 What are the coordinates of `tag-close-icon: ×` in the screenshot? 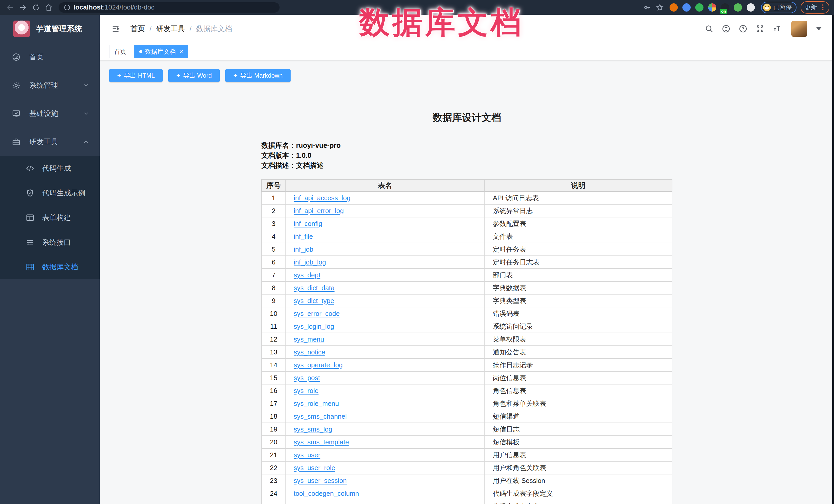 It's located at (181, 51).